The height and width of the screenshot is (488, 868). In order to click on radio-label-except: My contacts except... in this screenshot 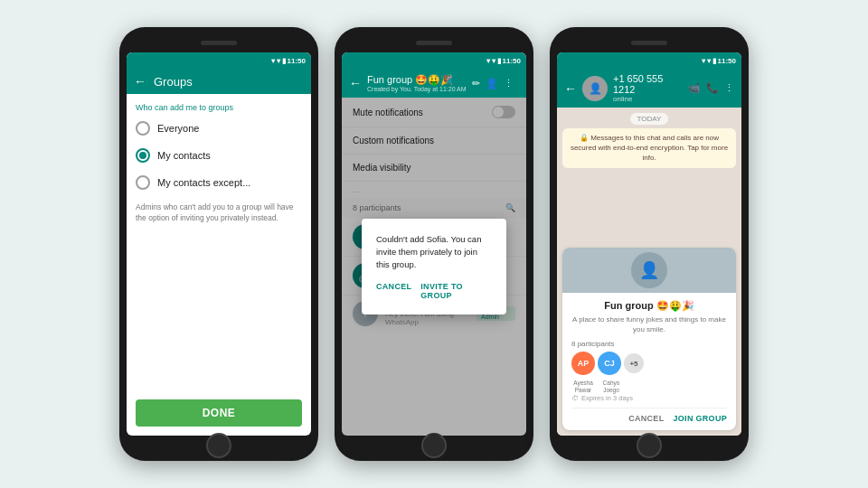, I will do `click(204, 183)`.